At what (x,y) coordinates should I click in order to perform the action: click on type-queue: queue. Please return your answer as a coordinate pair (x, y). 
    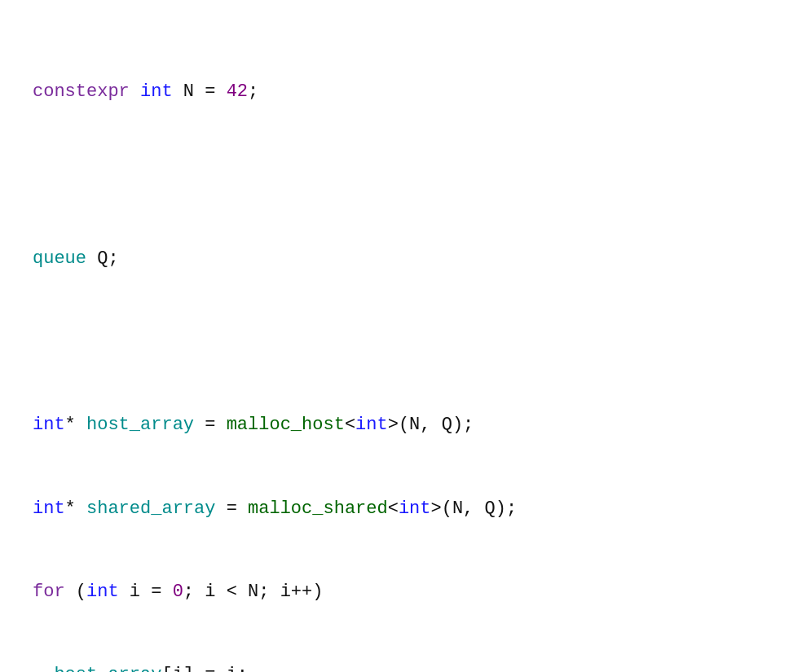
    Looking at the image, I should click on (59, 259).